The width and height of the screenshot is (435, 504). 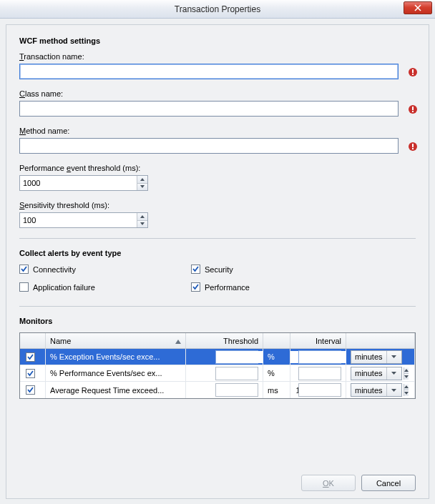 I want to click on monitors-table: Name Threshold Interval % Exception Even…, so click(x=218, y=366).